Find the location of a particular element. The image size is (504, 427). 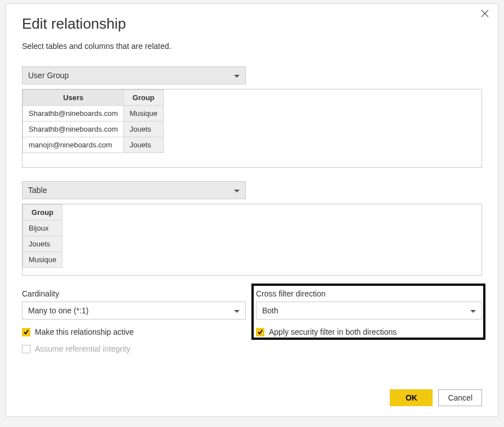

cardinality-value: Many to one (*:1) is located at coordinates (58, 311).